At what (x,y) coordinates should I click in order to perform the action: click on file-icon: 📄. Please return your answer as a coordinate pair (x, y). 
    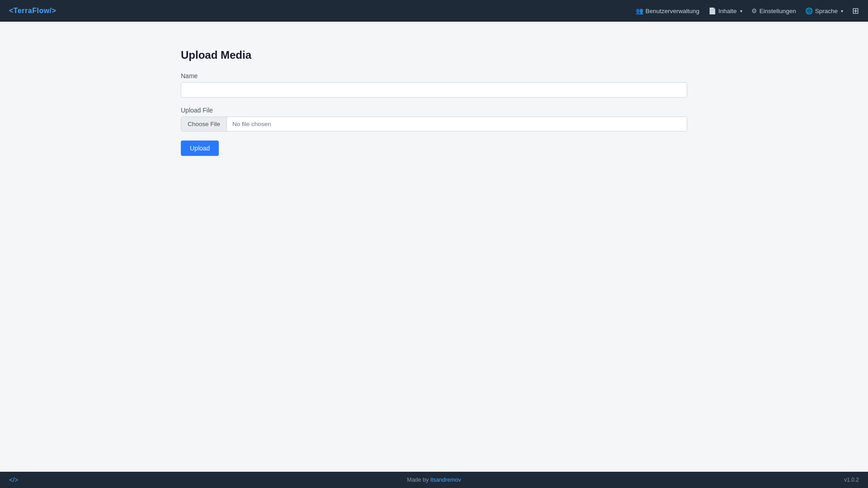
    Looking at the image, I should click on (712, 11).